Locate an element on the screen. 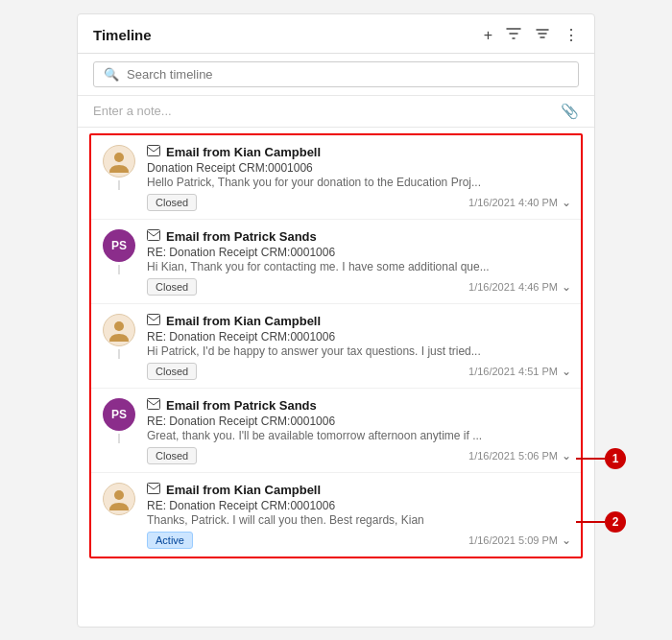 The height and width of the screenshot is (640, 672). item-footer: Closed 1/16/2021 4:51 PM ⌄ is located at coordinates (359, 371).